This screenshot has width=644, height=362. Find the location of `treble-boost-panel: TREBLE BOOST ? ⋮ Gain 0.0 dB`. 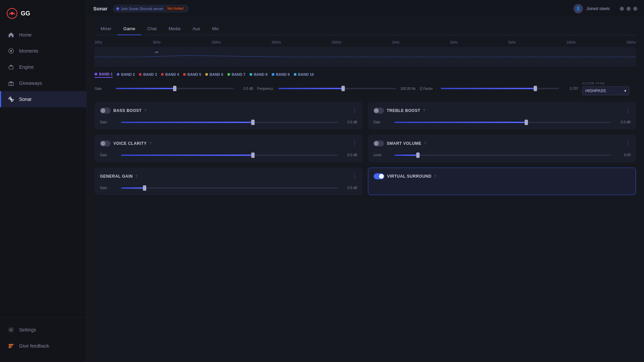

treble-boost-panel: TREBLE BOOST ? ⋮ Gain 0.0 dB is located at coordinates (502, 116).